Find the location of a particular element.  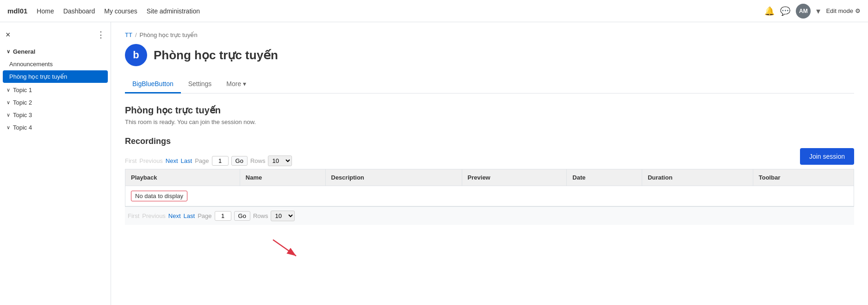

sidebar-general-title: ∨ General is located at coordinates (56, 52).